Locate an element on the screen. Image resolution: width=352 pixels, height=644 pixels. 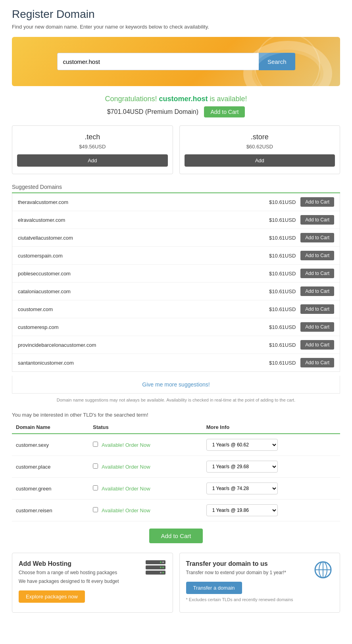
domain-name: pobleseccustomer.com is located at coordinates (137, 274).